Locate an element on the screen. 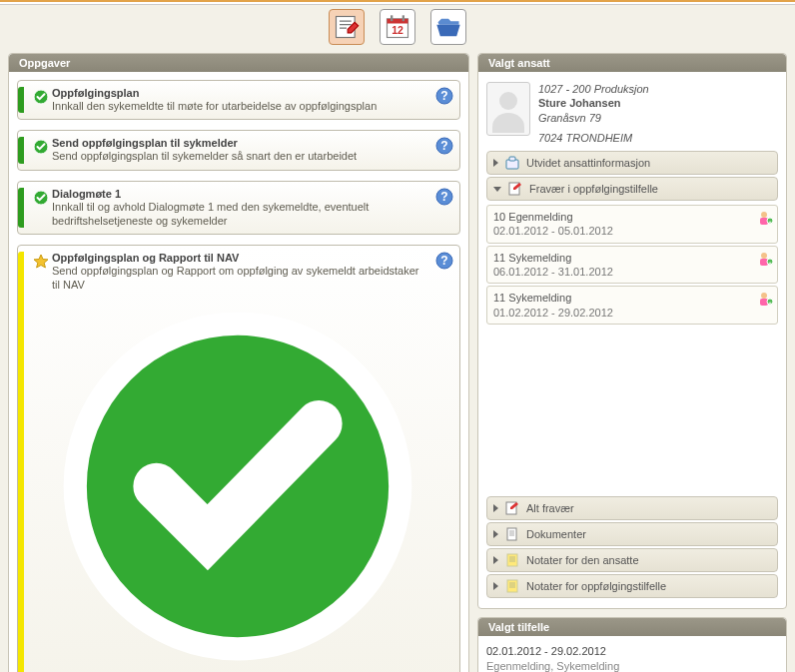  accordion-notater-tilfelle-label: Notater for oppfølgingstilfelle is located at coordinates (596, 586).